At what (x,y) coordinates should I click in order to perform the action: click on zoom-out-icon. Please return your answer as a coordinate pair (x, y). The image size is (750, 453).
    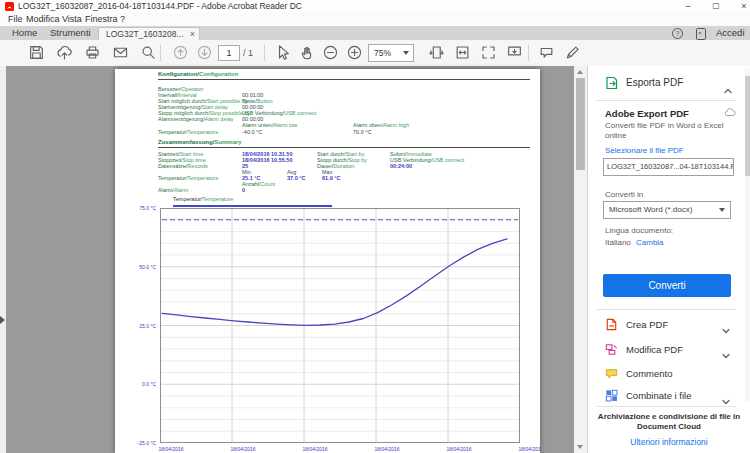
    Looking at the image, I should click on (330, 52).